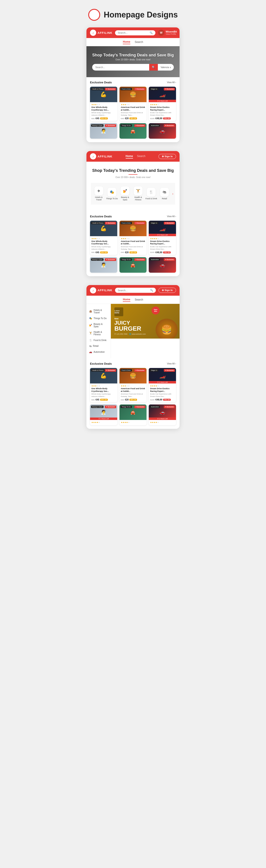 The width and height of the screenshot is (266, 868). What do you see at coordinates (130, 321) in the screenshot?
I see `hero-burger-left: LOGO HERE New Juicy Burger ✆ 123-456-789…` at bounding box center [130, 321].